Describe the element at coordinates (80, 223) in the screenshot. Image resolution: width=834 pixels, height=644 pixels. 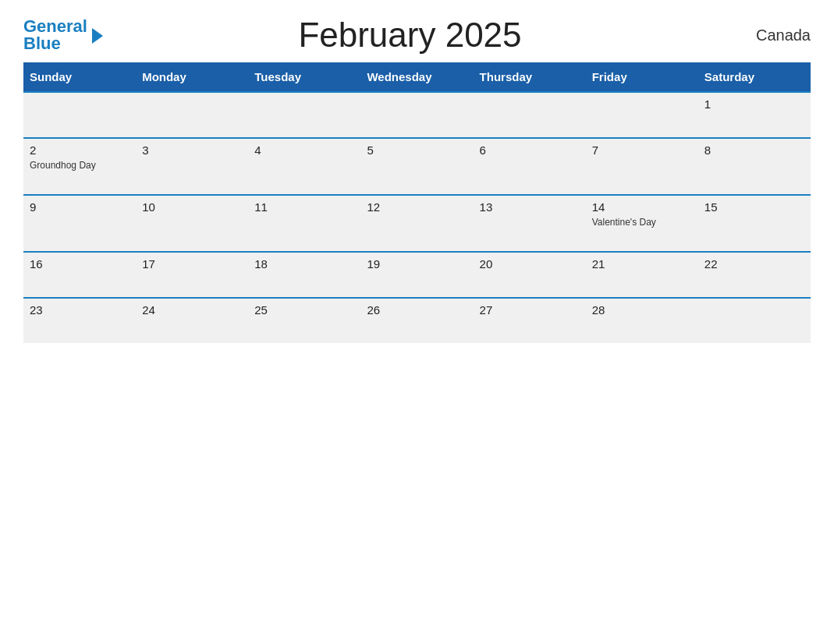
I see `calendar-cell: 9` at that location.